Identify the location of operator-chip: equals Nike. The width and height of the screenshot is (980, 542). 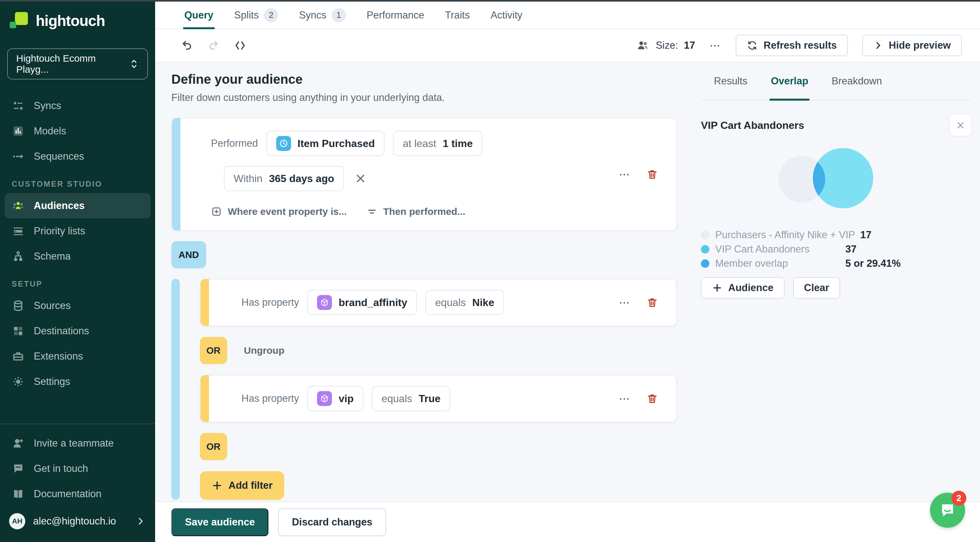
(465, 302).